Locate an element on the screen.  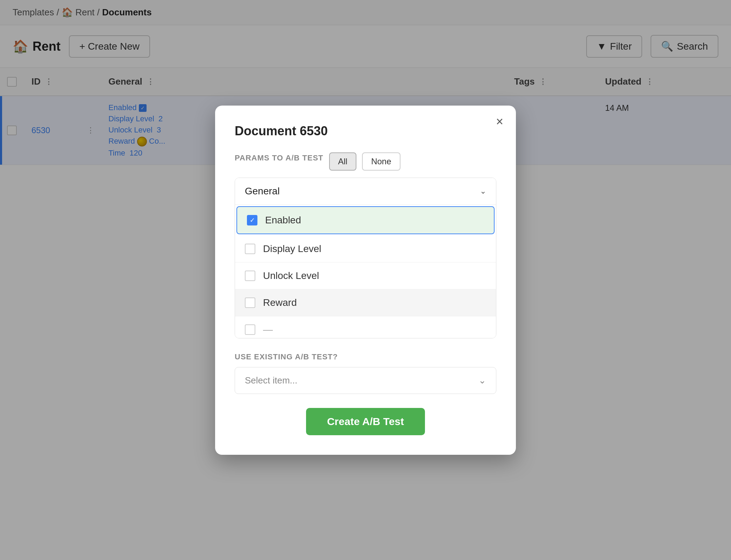
param-checkbox-time is located at coordinates (250, 330).